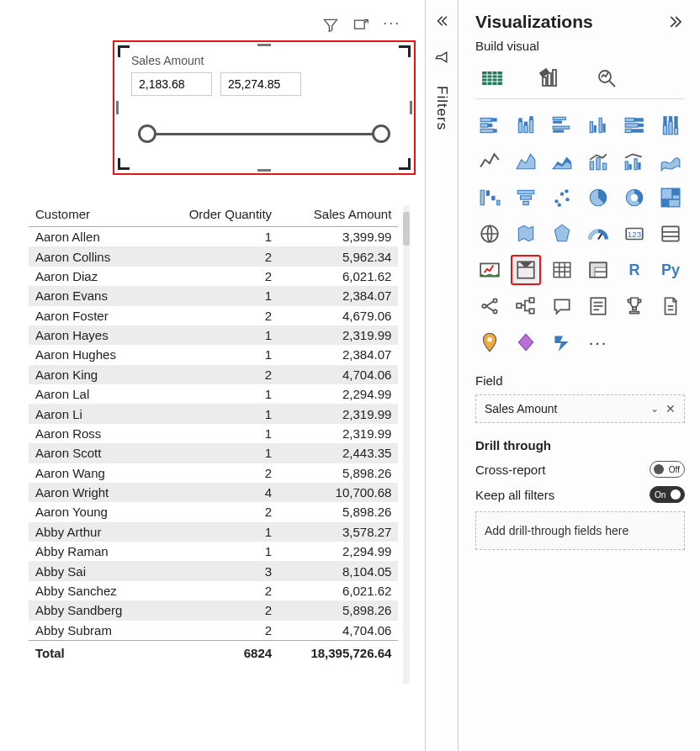  Describe the element at coordinates (214, 355) in the screenshot. I see `table-row: Aaron Hughes12,384.07` at that location.